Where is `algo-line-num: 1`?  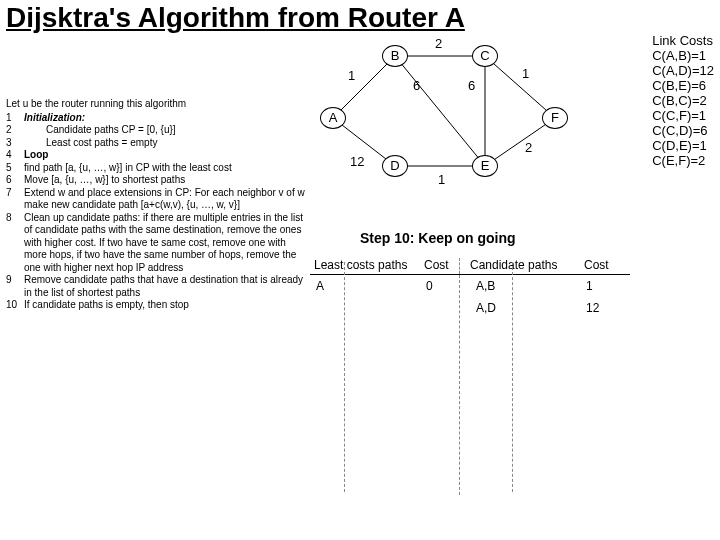 algo-line-num: 1 is located at coordinates (15, 118).